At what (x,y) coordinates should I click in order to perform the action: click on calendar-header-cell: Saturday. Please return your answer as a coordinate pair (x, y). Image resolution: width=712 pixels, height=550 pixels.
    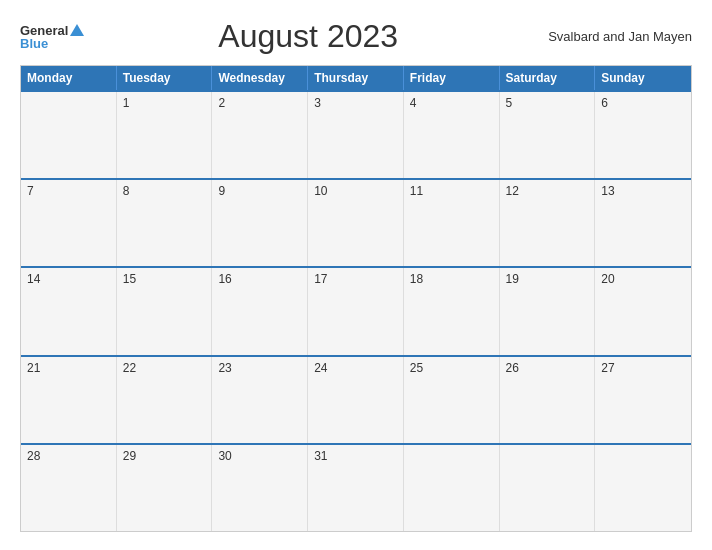
    Looking at the image, I should click on (548, 78).